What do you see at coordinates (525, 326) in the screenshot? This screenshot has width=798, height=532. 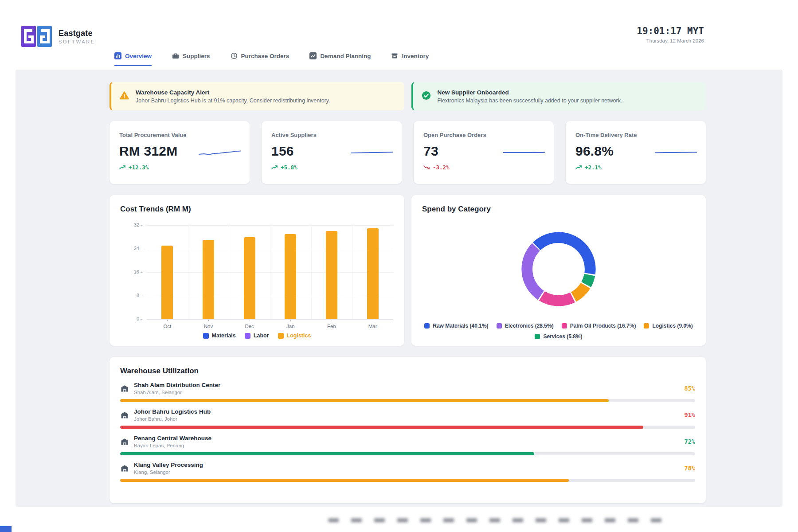 I see `legend-item: Electronics (28.5%)` at bounding box center [525, 326].